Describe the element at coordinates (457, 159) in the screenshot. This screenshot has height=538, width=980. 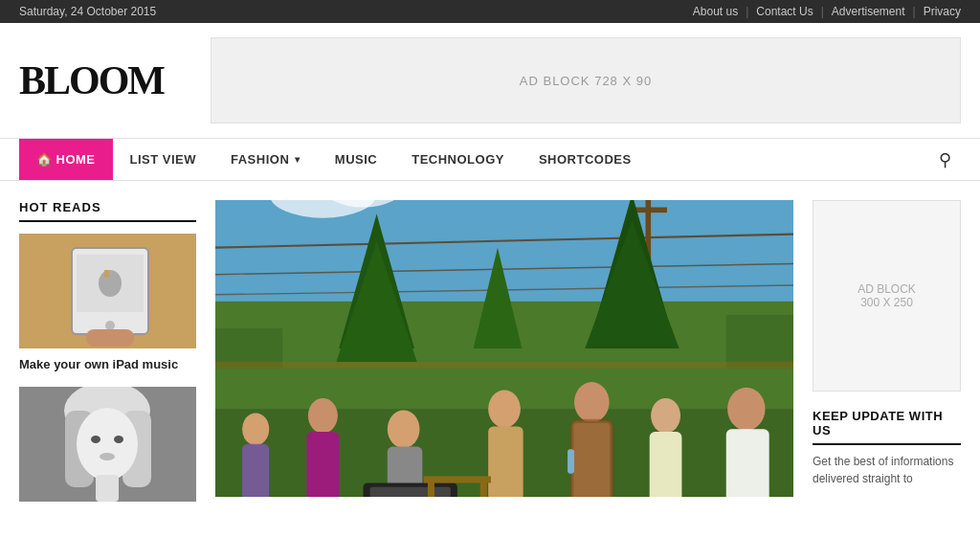
I see `nav-technology-label: TECHNOLOGY` at that location.